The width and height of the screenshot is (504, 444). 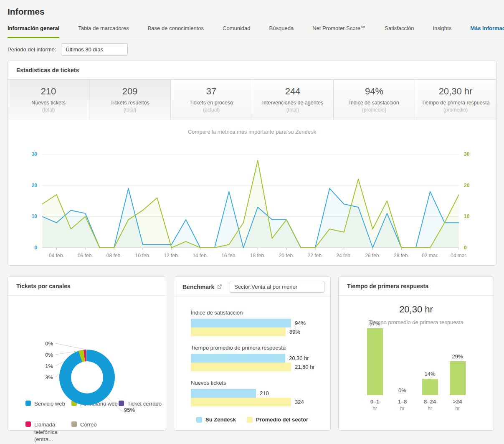 What do you see at coordinates (36, 248) in the screenshot?
I see `y-axis-label-left: 0` at bounding box center [36, 248].